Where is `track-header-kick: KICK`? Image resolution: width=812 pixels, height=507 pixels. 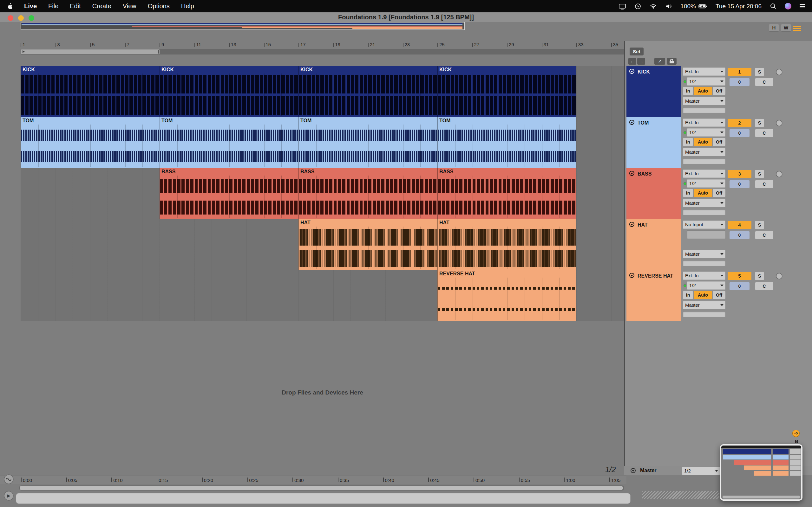 track-header-kick: KICK is located at coordinates (654, 92).